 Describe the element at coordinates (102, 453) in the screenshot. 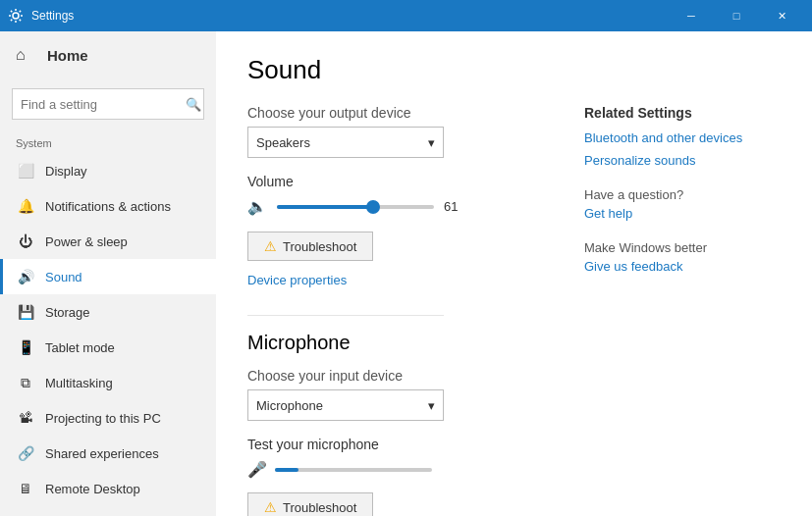

I see `sidebar-item-shared-label: Shared experiences` at that location.